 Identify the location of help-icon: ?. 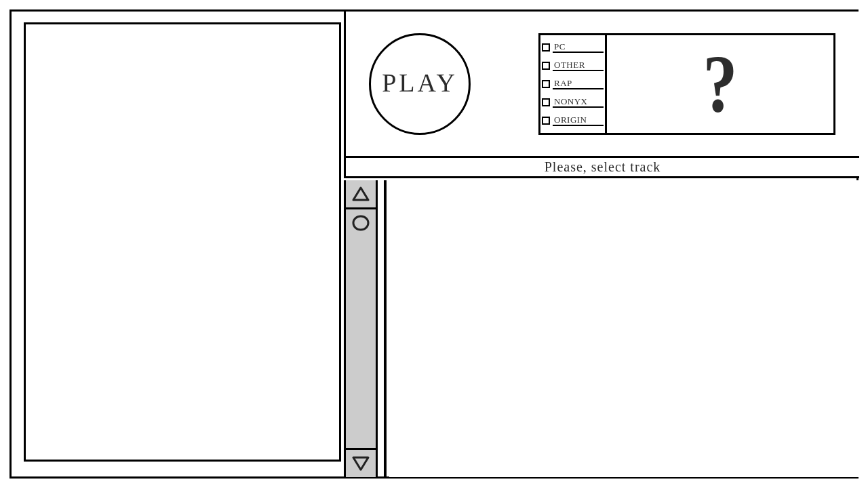
(720, 84).